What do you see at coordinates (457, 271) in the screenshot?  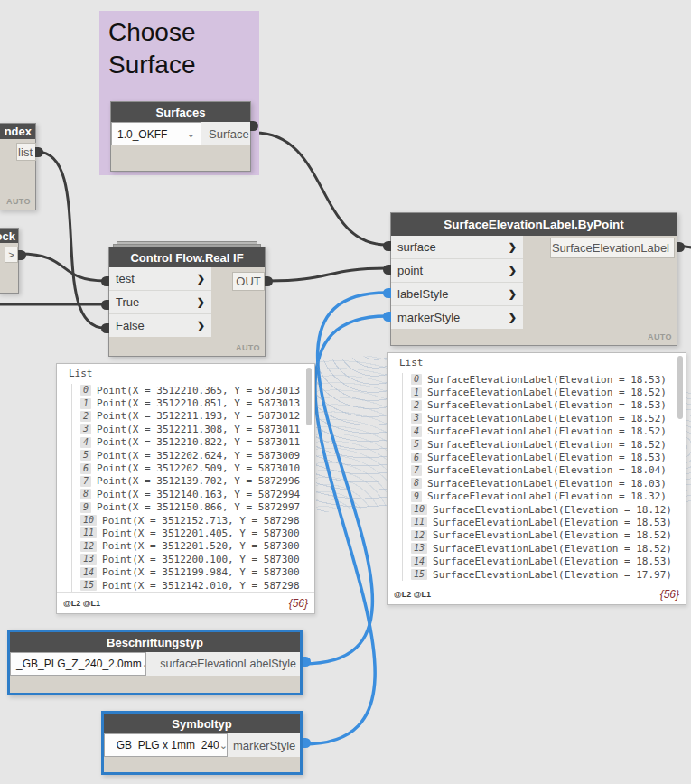 I see `input-port-point: point ❯` at bounding box center [457, 271].